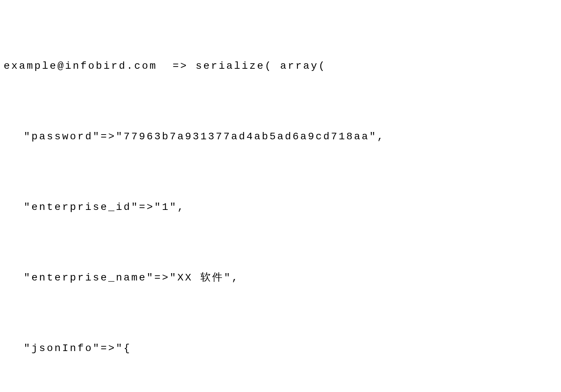  What do you see at coordinates (280, 66) in the screenshot?
I see `code-line-1: example@infobird.com => serialize( array…` at bounding box center [280, 66].